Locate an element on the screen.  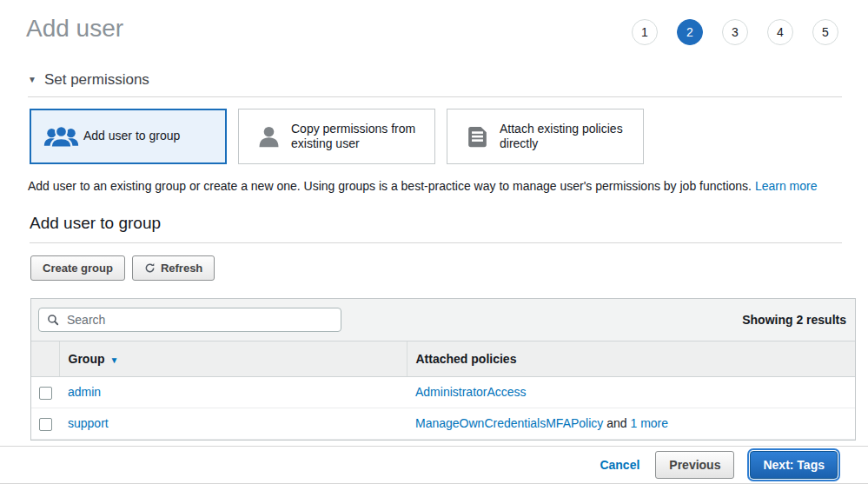
permission-option-cards: Add user to group Copy permissions from … is located at coordinates (436, 136).